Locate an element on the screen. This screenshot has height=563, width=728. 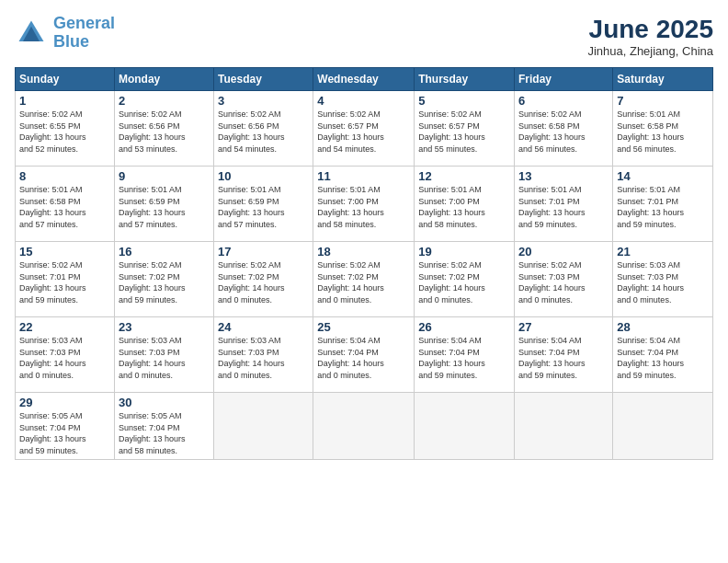
month-title: June 2025 is located at coordinates (651, 29).